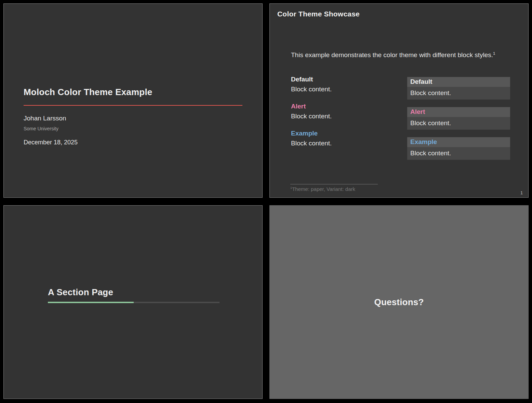 This screenshot has width=532, height=403. What do you see at coordinates (349, 112) in the screenshot?
I see `plain-block-alert: Alert Block content.` at bounding box center [349, 112].